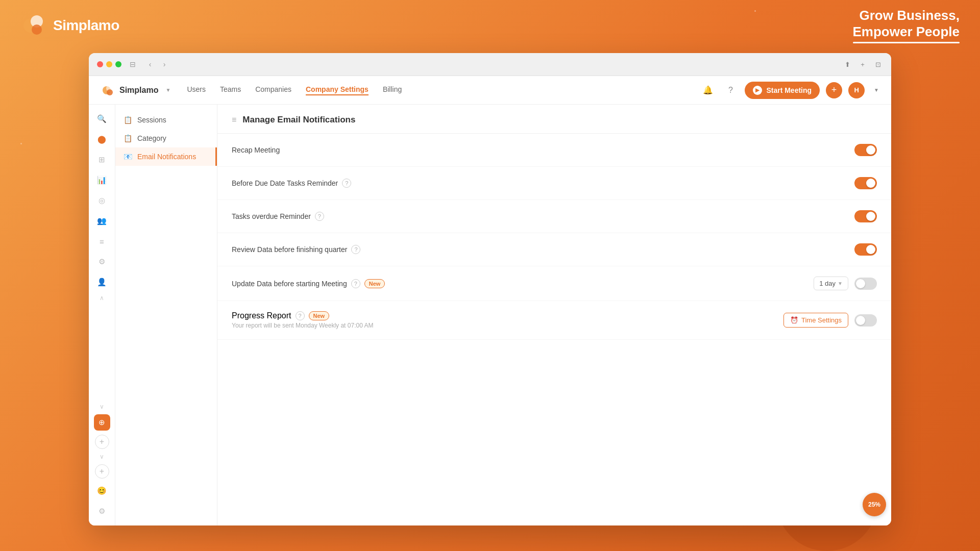  Describe the element at coordinates (794, 320) in the screenshot. I see `time-settings-clock-icon: ⏰` at that location.